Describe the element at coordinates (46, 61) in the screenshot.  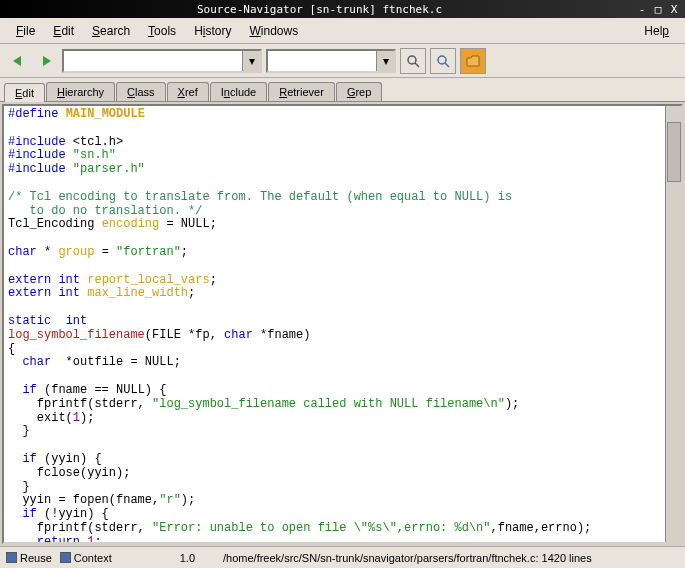
I see `forward-arrow-icon` at that location.